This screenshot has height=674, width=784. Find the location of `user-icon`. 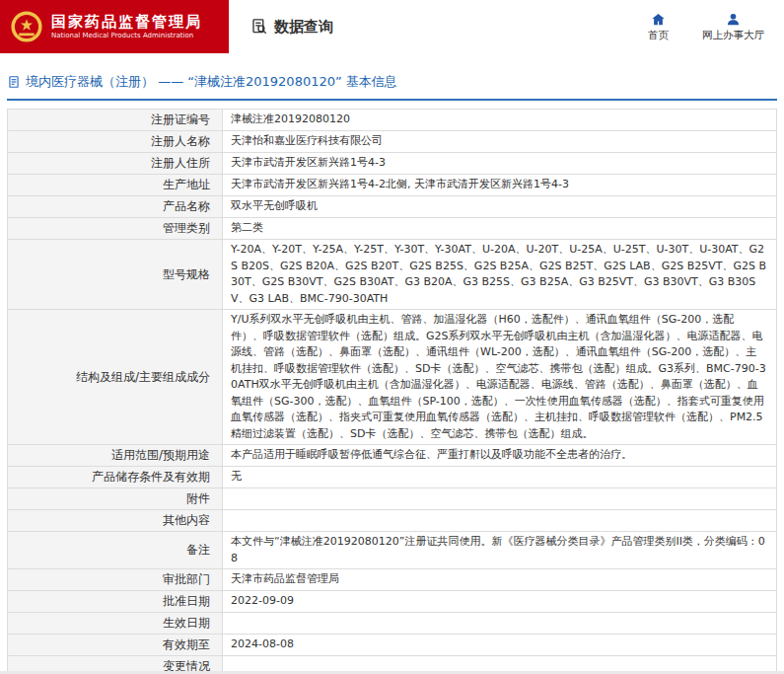

user-icon is located at coordinates (734, 20).